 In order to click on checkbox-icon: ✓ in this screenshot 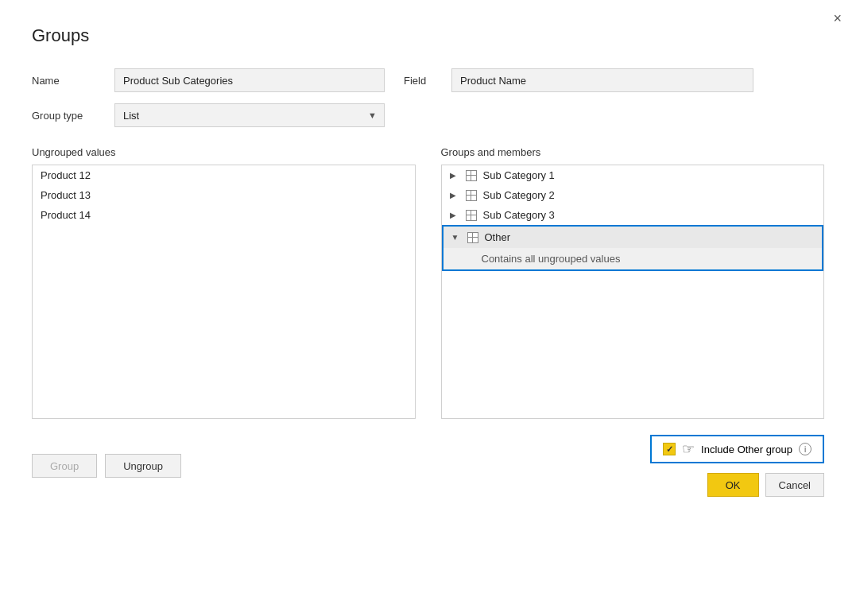, I will do `click(669, 449)`.